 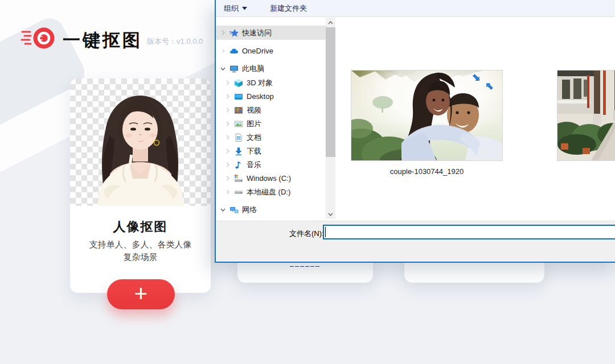 What do you see at coordinates (254, 165) in the screenshot?
I see `tree-item-label: 音乐` at bounding box center [254, 165].